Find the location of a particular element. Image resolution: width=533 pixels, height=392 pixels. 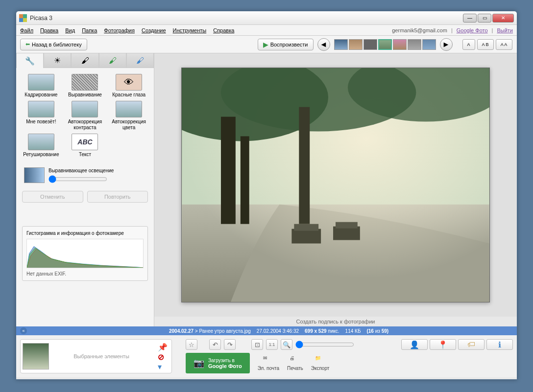

menu-photo: Фотография is located at coordinates (120, 30).